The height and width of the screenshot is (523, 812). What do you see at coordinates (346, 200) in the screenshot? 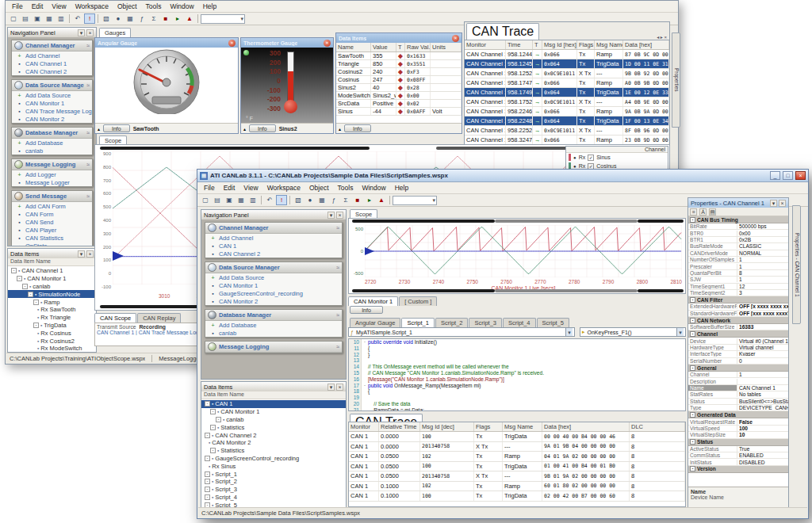
I see `sum-icon: Σ` at bounding box center [346, 200].